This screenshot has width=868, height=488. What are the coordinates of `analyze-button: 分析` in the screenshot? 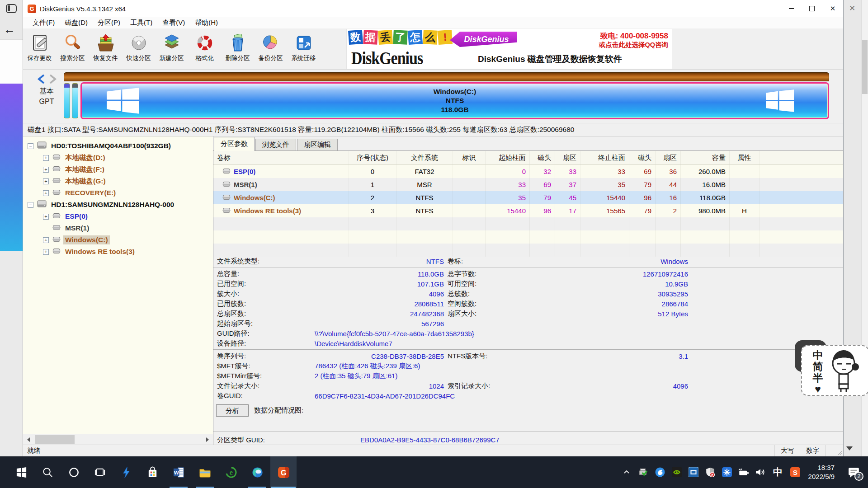 It's located at (232, 410).